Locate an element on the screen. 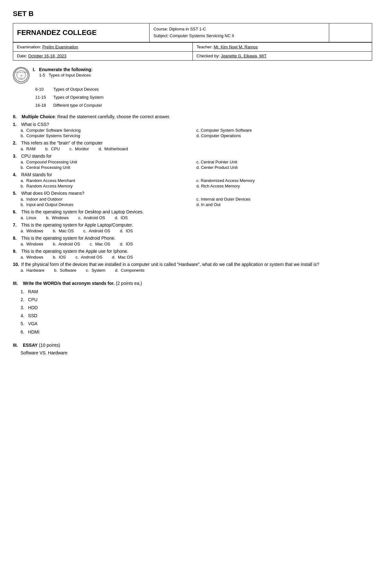 The height and width of the screenshot is (588, 385). header-table: FERNANDEZ COLLEGE Course: Diploma in SST… is located at coordinates (193, 33).